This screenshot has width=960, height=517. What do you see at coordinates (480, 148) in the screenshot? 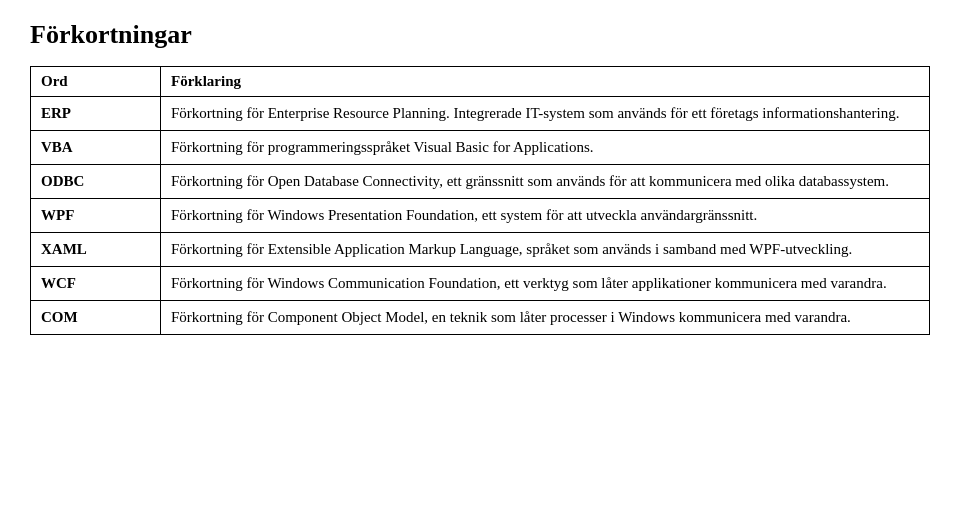
I see `table-row: VBAFörkortning för programmeringsspråket…` at bounding box center [480, 148].